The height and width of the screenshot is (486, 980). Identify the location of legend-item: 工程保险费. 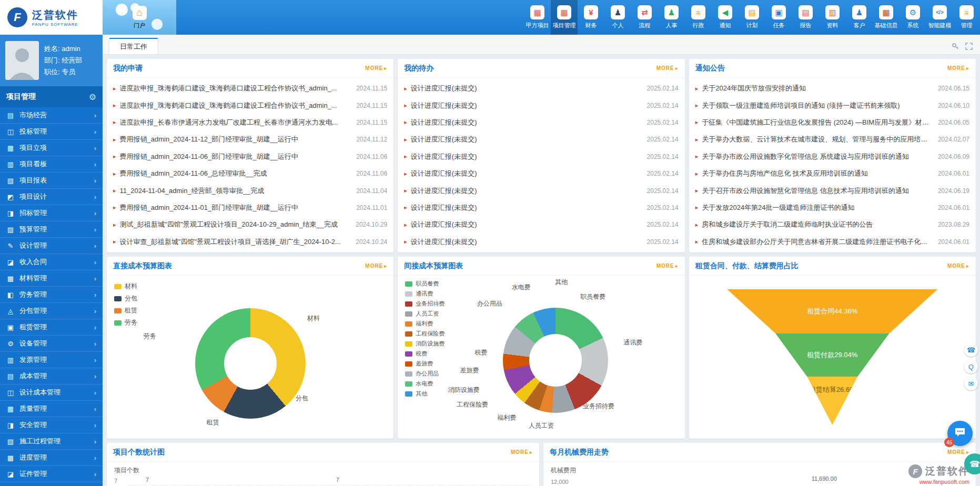
(425, 333).